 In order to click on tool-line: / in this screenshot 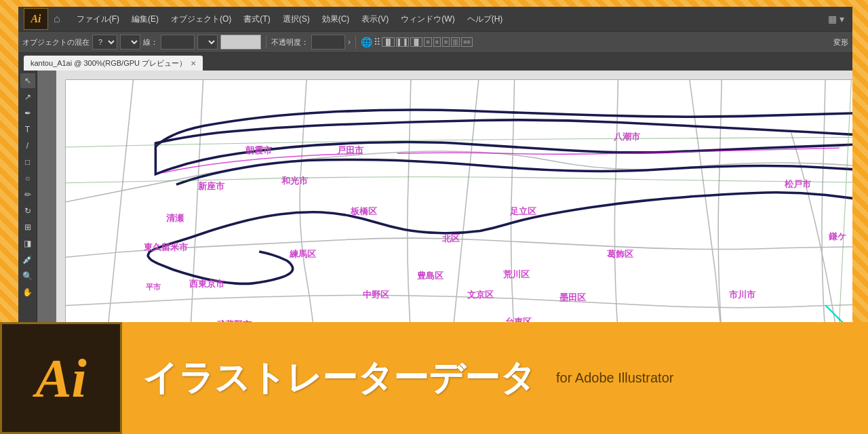, I will do `click(28, 146)`.